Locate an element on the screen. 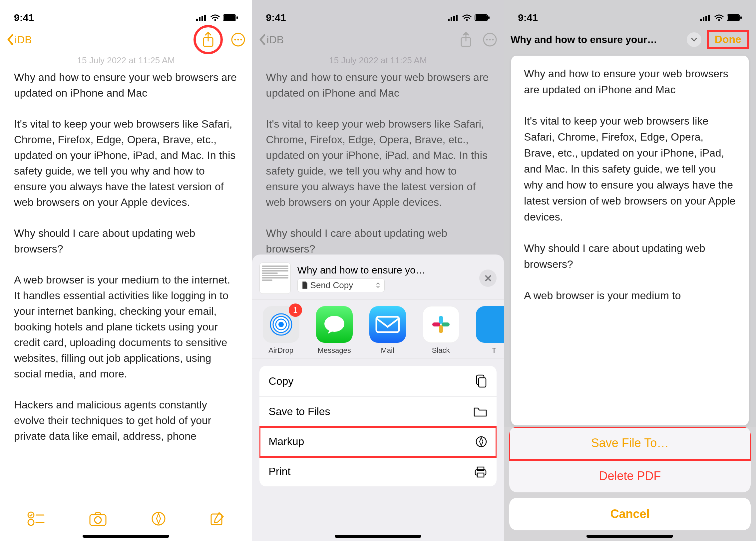 Image resolution: width=756 pixels, height=541 pixels. note-body: Why and how to ensure your web browsers … is located at coordinates (378, 161).